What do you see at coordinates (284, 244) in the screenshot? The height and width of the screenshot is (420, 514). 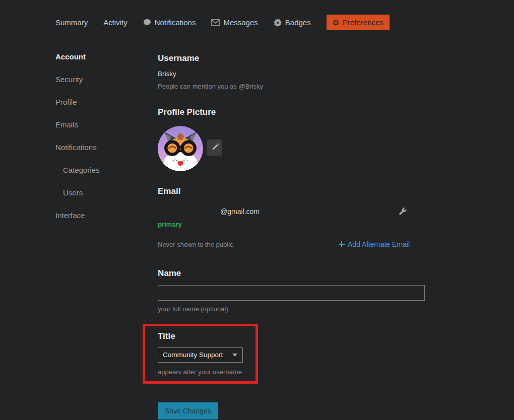 I see `email-meta-row: Never shown to the public. Add Alternate…` at bounding box center [284, 244].